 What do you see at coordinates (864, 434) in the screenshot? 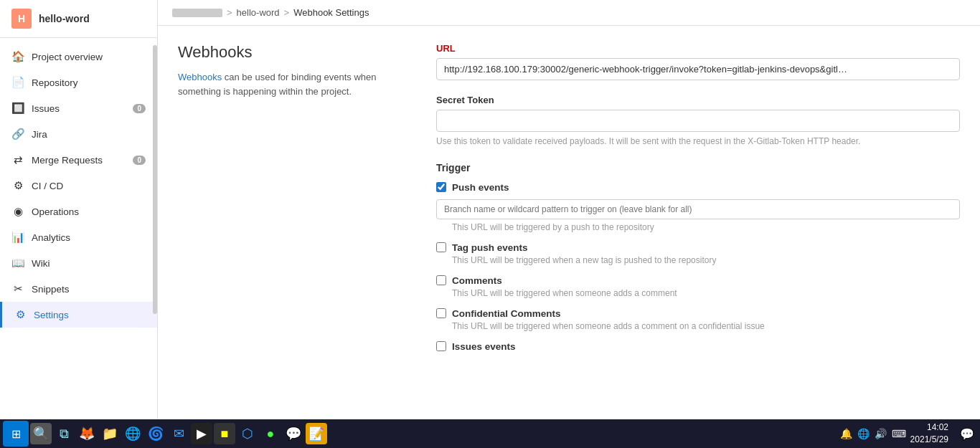
I see `tray-icon2: 🌐` at bounding box center [864, 434].